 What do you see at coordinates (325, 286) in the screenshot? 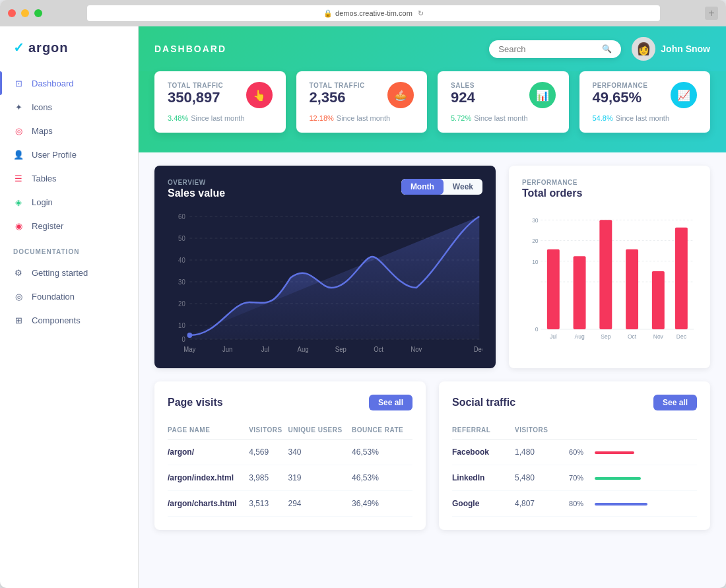
I see `line-chart-svg: 60 50 40 30 20 10 0` at bounding box center [325, 286].